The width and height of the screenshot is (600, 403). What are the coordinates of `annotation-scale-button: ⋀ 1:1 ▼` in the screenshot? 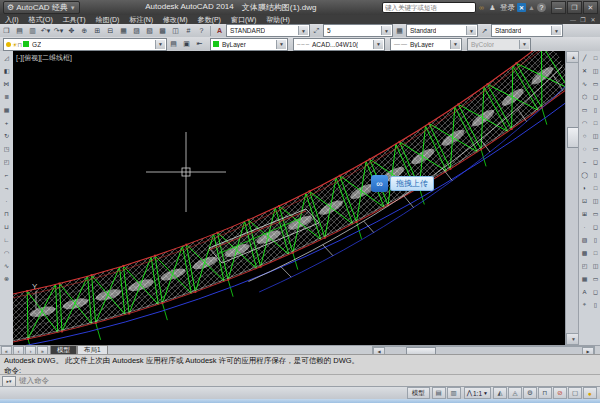 It's located at (478, 393).